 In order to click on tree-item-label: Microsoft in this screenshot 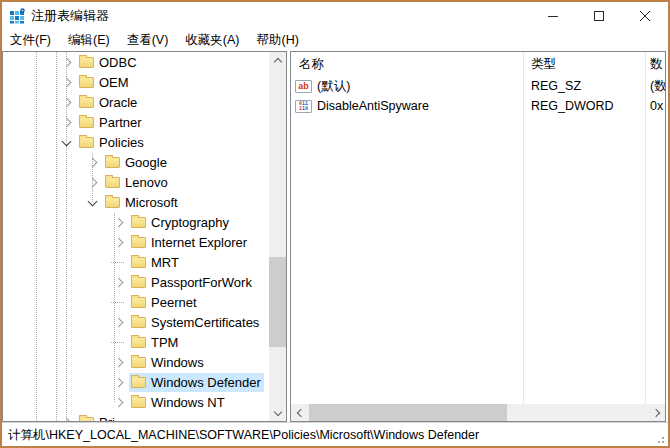, I will do `click(152, 202)`.